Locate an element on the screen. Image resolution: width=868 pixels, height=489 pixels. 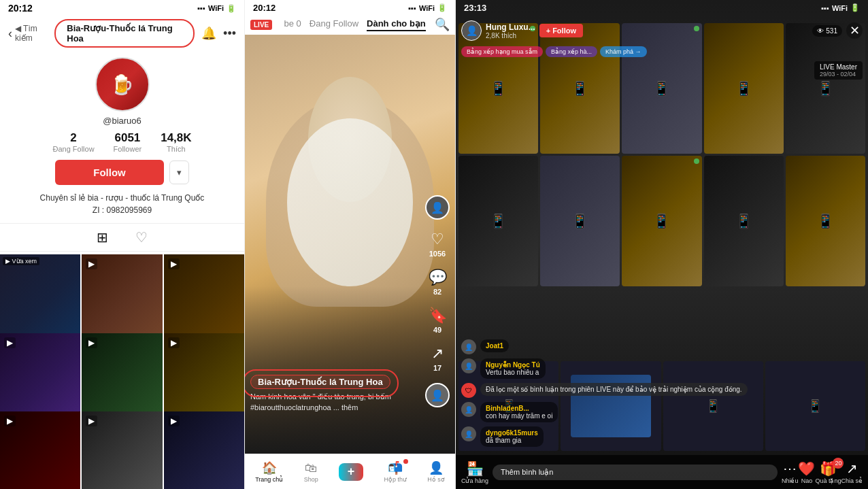
play-icon-2: ▶ is located at coordinates (91, 264).